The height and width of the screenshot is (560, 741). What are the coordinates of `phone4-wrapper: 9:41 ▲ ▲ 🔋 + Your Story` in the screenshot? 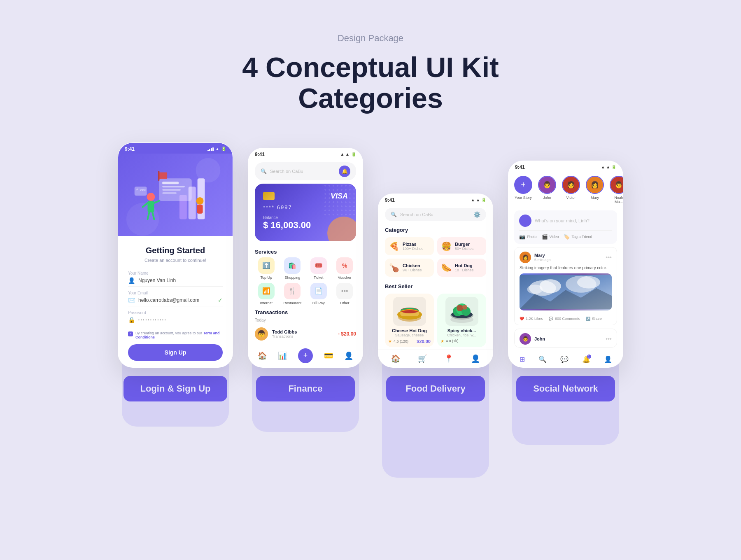 It's located at (566, 281).